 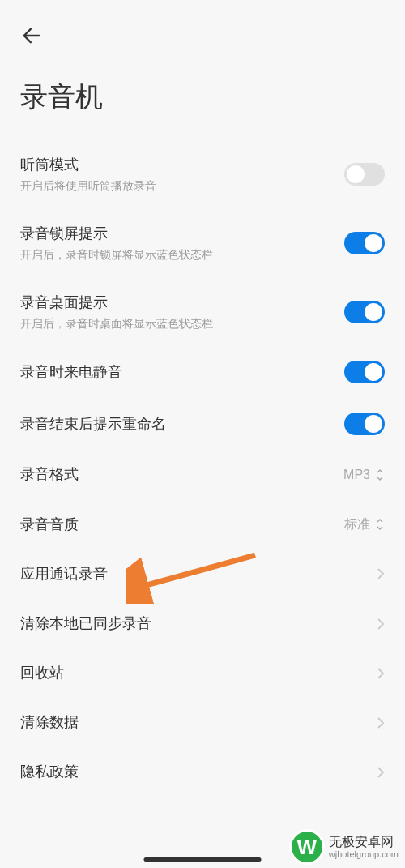 What do you see at coordinates (307, 847) in the screenshot?
I see `watermark-logo-icon: W` at bounding box center [307, 847].